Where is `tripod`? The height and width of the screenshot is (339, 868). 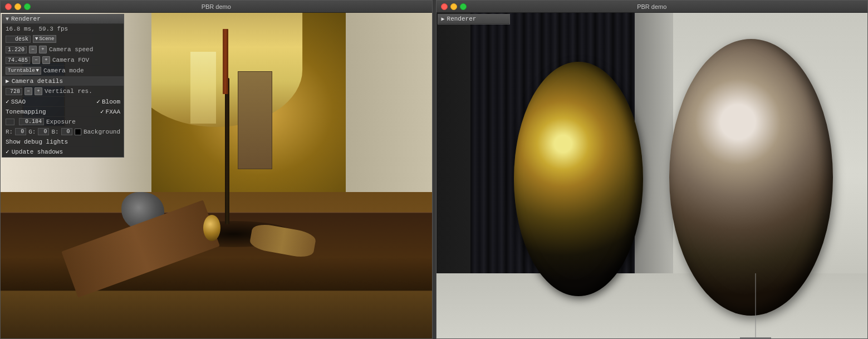 tripod is located at coordinates (755, 298).